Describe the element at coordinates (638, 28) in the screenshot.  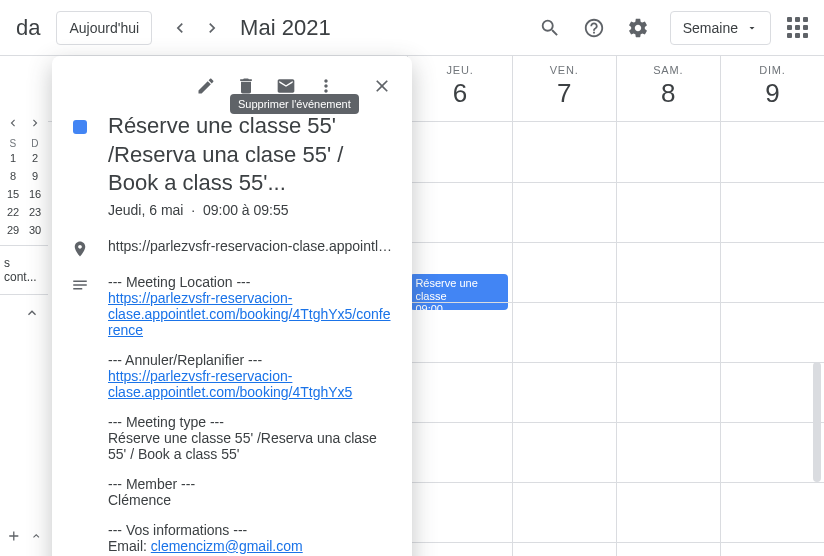
I see `settings-button` at that location.